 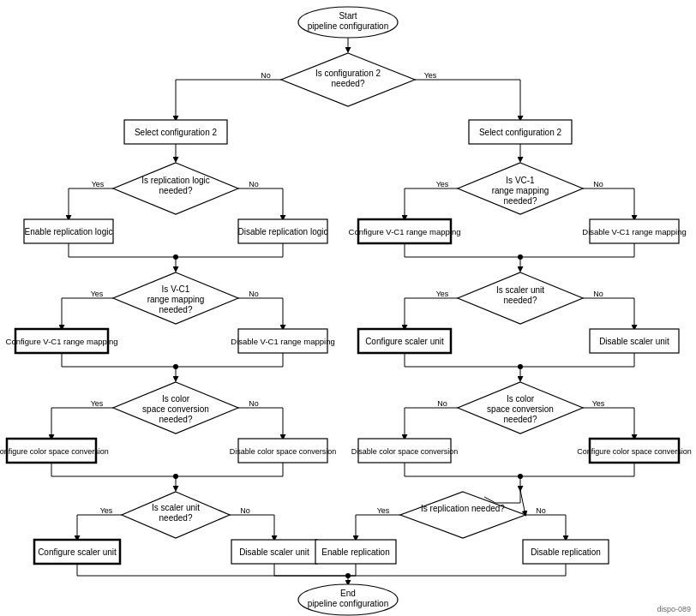 What do you see at coordinates (283, 231) in the screenshot?
I see `dis-rep-logic: Disable replication logic` at bounding box center [283, 231].